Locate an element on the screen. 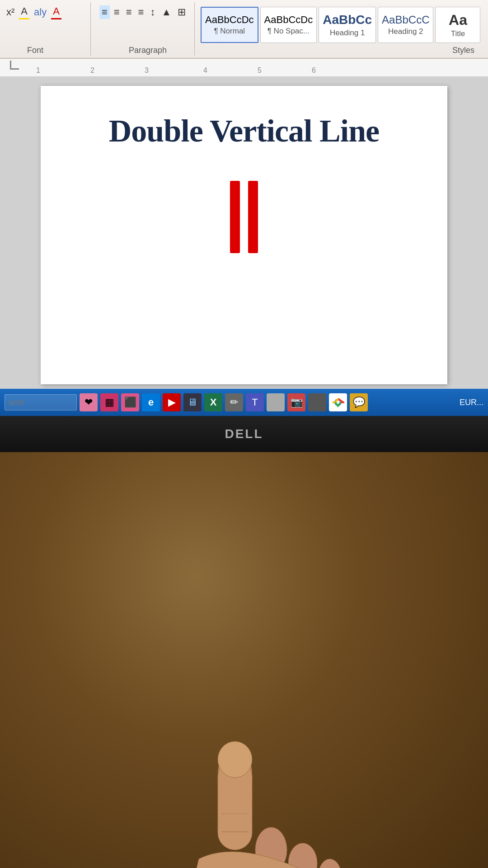 This screenshot has width=488, height=868. style-h1-label: Heading 1 is located at coordinates (347, 33).